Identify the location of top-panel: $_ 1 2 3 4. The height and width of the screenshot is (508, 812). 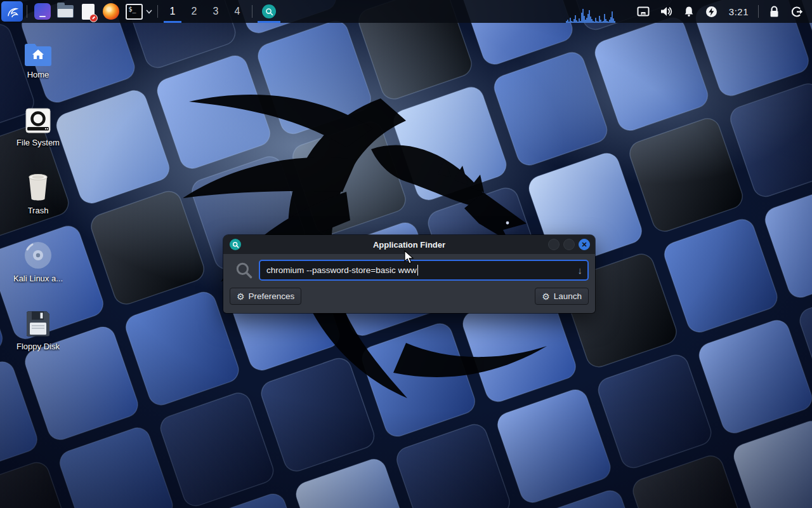
(406, 11).